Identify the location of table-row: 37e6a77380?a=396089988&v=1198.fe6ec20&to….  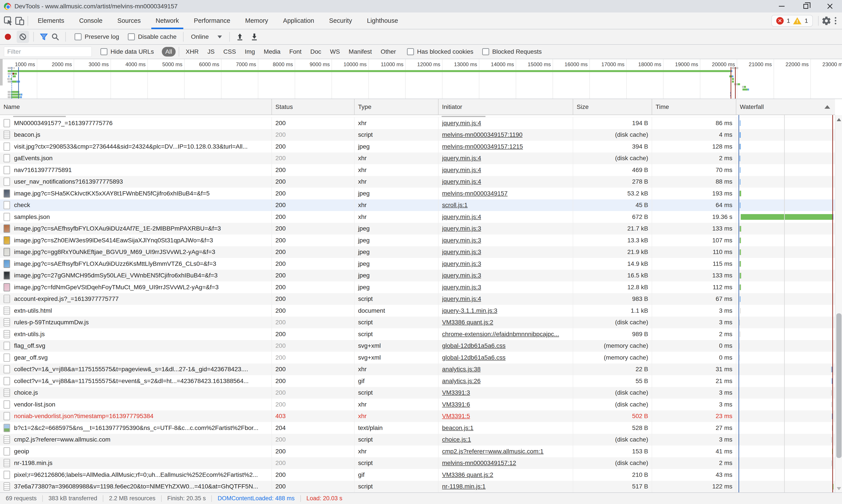
(417, 487).